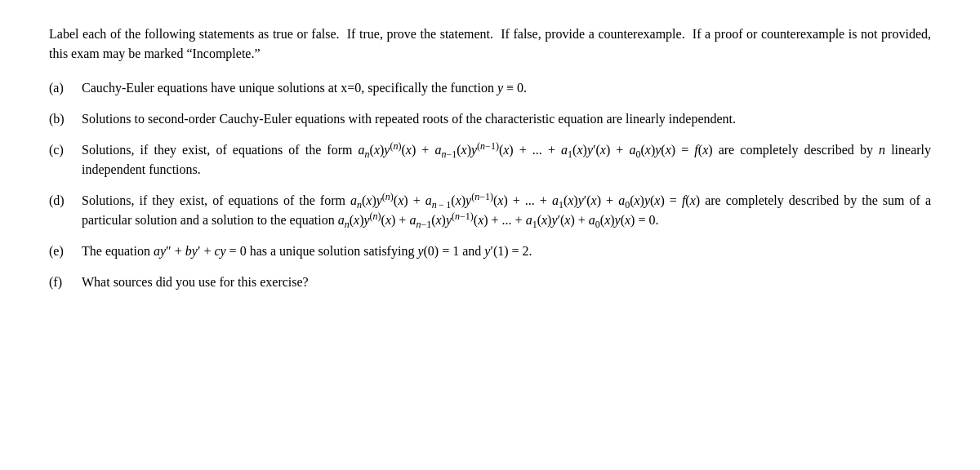 This screenshot has width=980, height=470. Describe the element at coordinates (490, 282) in the screenshot. I see `problem-item-f: (f) What sources did you use for this ex…` at that location.